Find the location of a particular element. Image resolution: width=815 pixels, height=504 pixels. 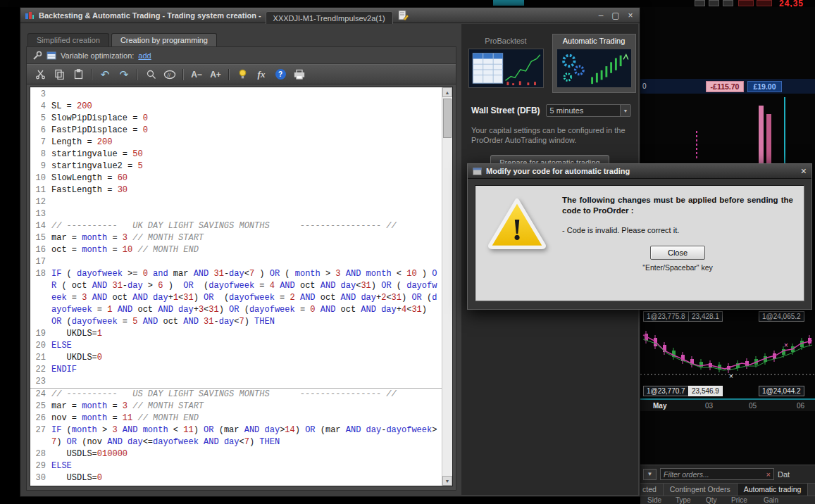

code-text: USDLS=010000 is located at coordinates (247, 455).